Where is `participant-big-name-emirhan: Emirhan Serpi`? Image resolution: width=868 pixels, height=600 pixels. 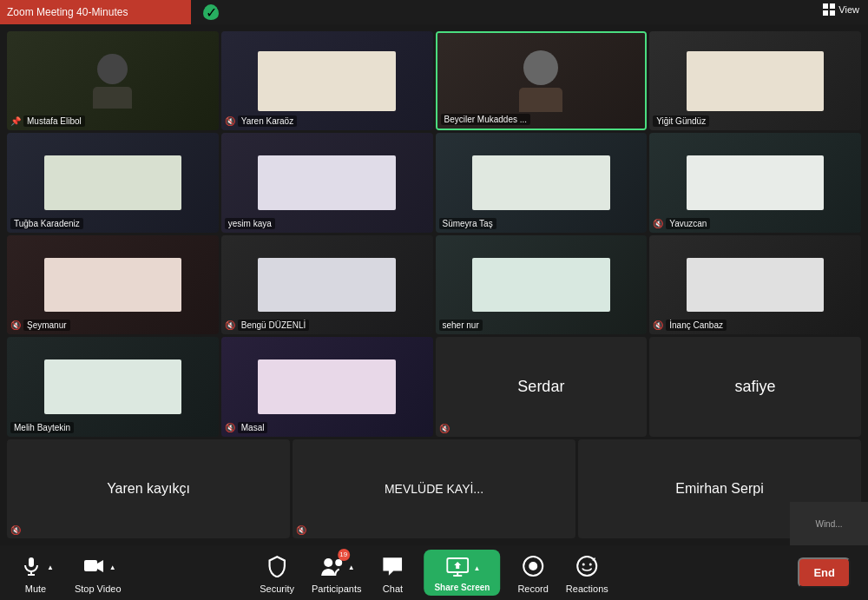
participant-big-name-emirhan: Emirhan Serpi is located at coordinates (719, 489).